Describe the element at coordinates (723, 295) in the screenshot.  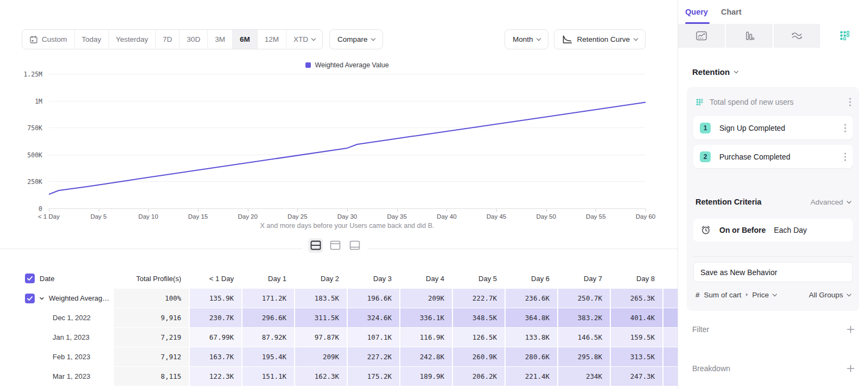
I see `measure-event: Sum of cart` at that location.